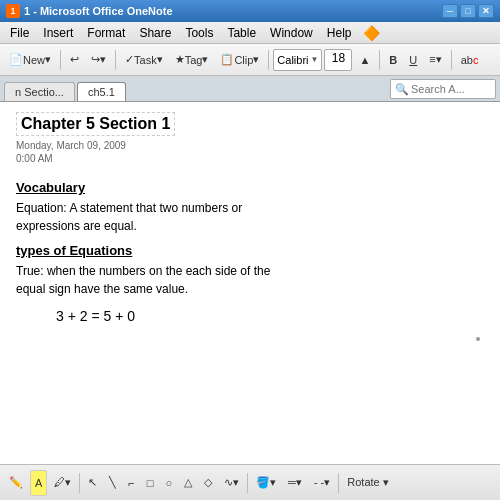 This screenshot has height=500, width=500. Describe the element at coordinates (322, 483) in the screenshot. I see `draw-dash-button: - -▾` at that location.